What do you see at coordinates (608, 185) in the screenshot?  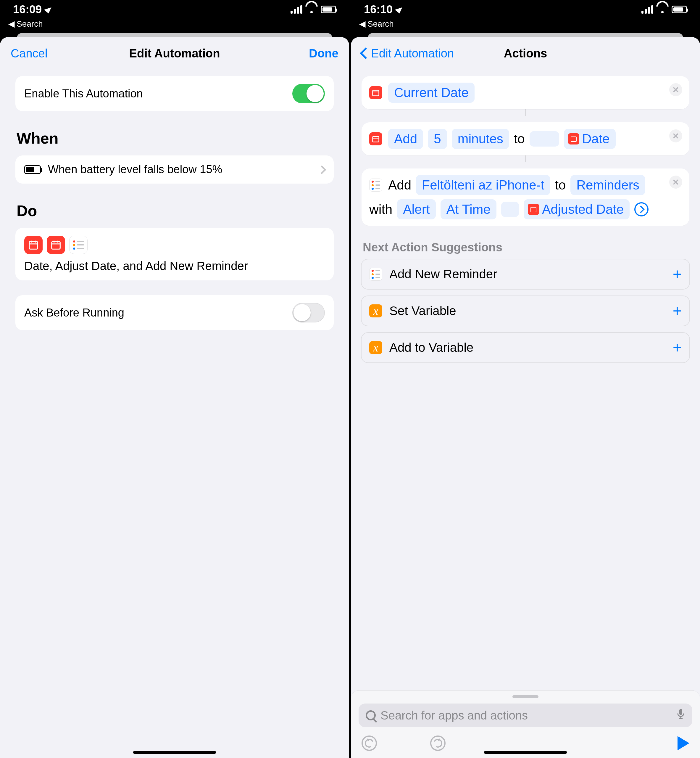 I see `token-list: Reminders` at bounding box center [608, 185].